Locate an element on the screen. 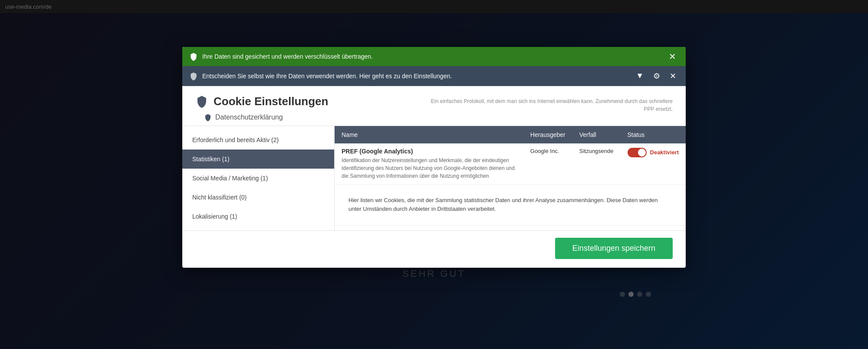  col-status: Status is located at coordinates (653, 135).